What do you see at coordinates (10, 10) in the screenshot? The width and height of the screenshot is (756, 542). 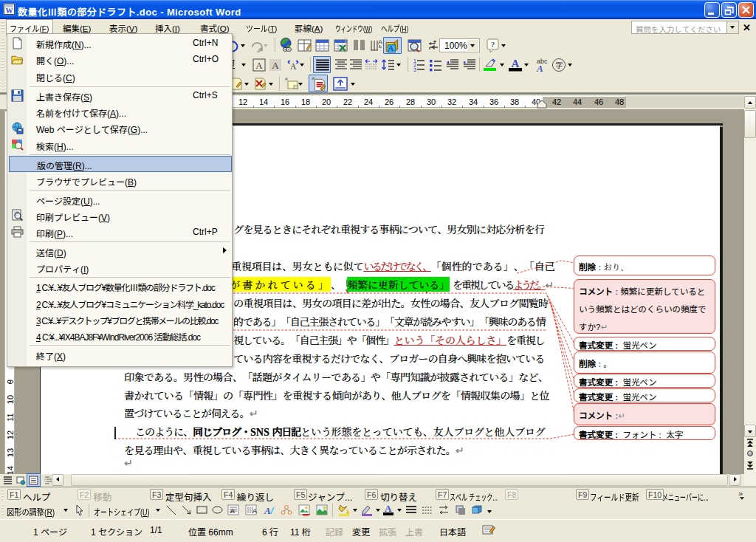 I see `svg-text: W` at bounding box center [10, 10].